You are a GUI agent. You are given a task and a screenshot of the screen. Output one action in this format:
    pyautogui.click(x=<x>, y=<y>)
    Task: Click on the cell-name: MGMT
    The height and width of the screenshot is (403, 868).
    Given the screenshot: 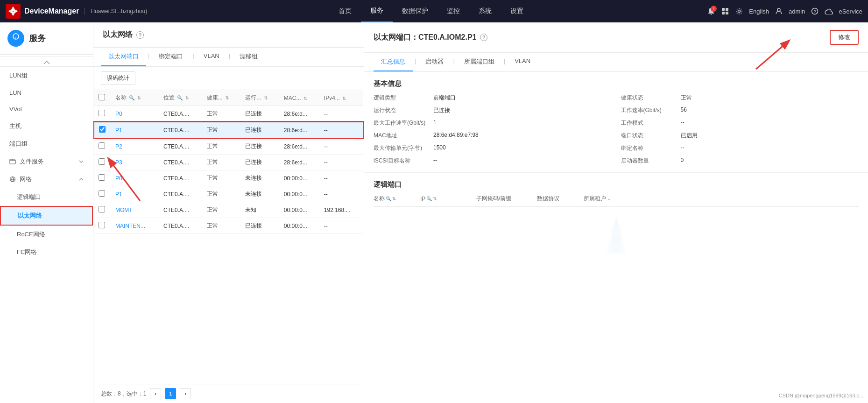 What is the action you would take?
    pyautogui.click(x=134, y=210)
    